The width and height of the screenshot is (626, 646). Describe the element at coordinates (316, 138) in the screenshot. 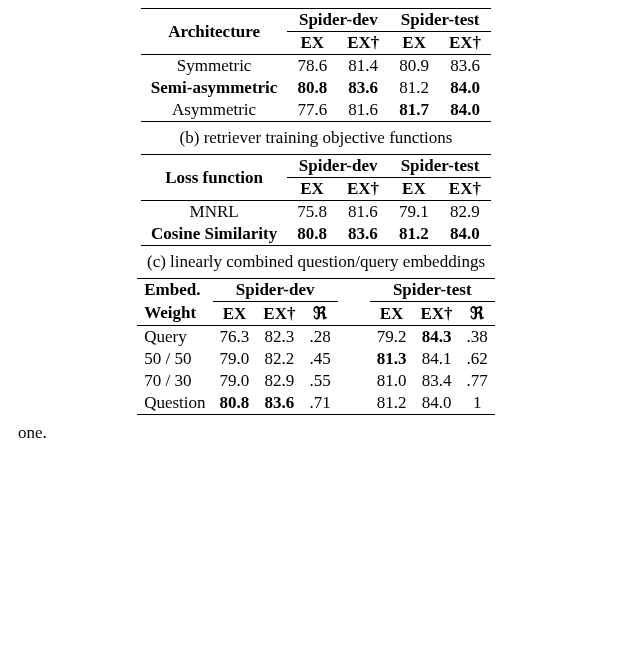

I see `caption-b: (b) retriever training objective functio…` at that location.